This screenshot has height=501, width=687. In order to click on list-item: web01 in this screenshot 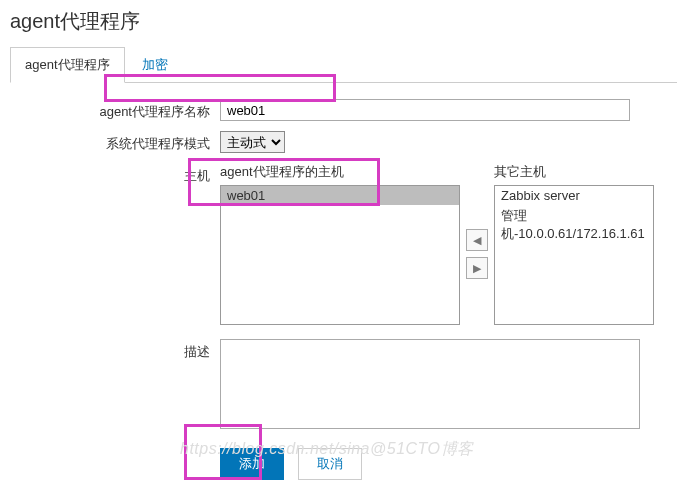, I will do `click(340, 196)`.